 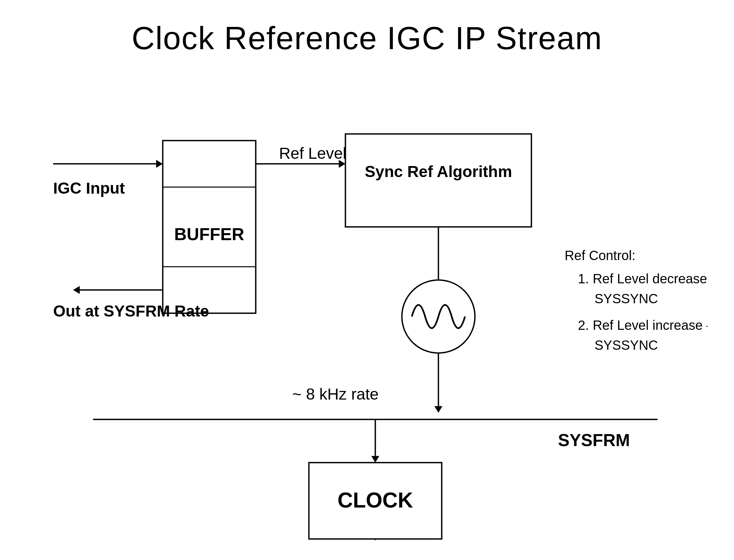 What do you see at coordinates (600, 255) in the screenshot?
I see `ref-control-title: Ref Control:` at bounding box center [600, 255].